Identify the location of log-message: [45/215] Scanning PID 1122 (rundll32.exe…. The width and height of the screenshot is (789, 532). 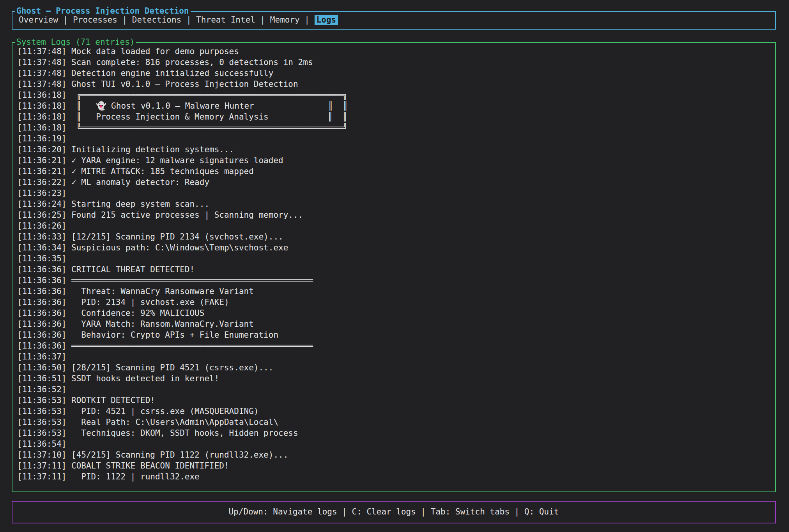
(180, 455).